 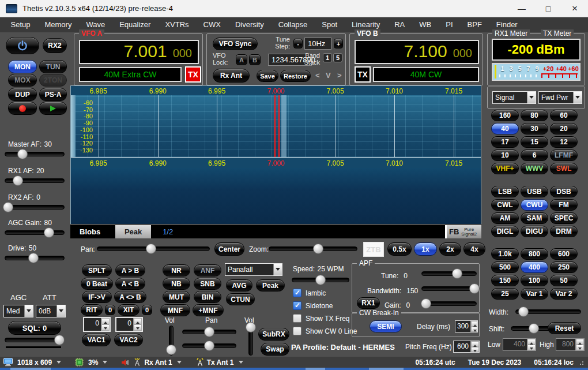 What do you see at coordinates (564, 155) in the screenshot?
I see `band-lfmf-button: LFMF` at bounding box center [564, 155].